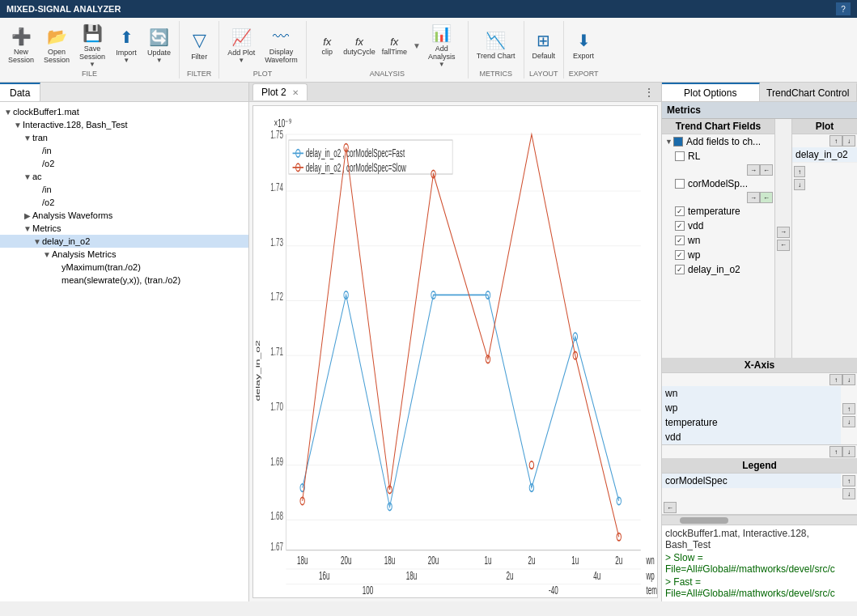 This screenshot has height=616, width=857. Describe the element at coordinates (57, 45) in the screenshot. I see `open-session-button: 📂 OpenSession` at that location.